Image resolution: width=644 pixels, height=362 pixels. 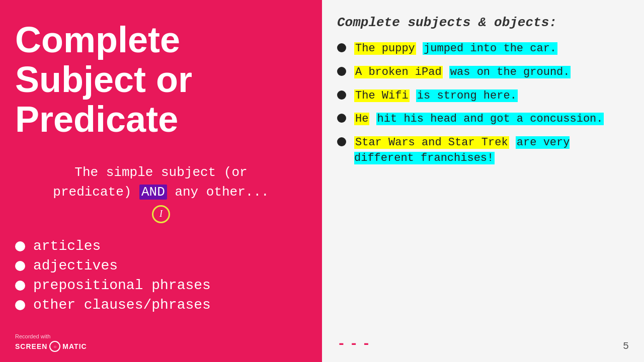 What do you see at coordinates (75, 265) in the screenshot?
I see `list-item-label: adjectives` at bounding box center [75, 265].